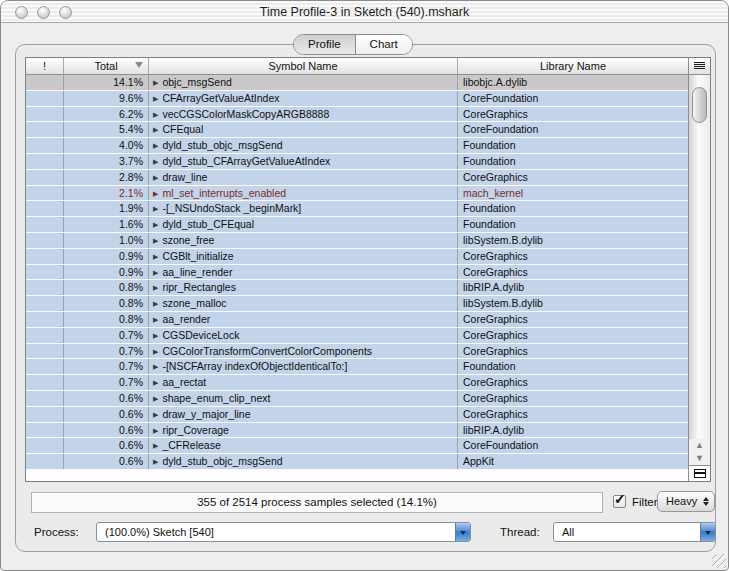 The width and height of the screenshot is (729, 571). Describe the element at coordinates (357, 83) in the screenshot. I see `table-row: 14.1% ▶objc_msgSend libobjc.A.dylib` at that location.